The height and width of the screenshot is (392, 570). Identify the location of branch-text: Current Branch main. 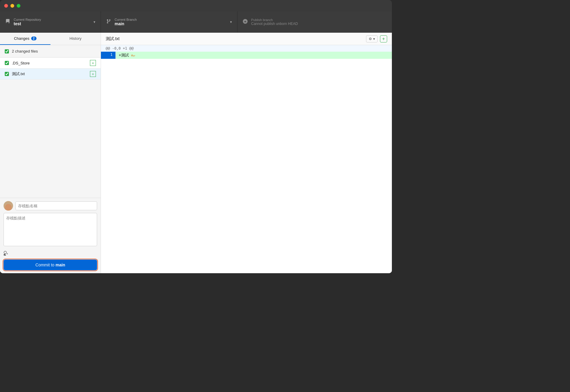
(126, 22).